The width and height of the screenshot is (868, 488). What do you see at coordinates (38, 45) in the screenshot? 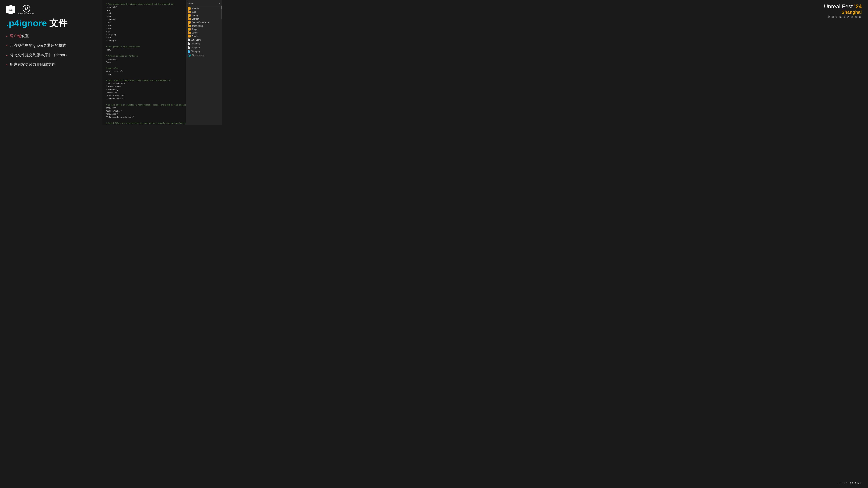
I see `bullet-text-2: 比流规范中的ignore更通用的格式` at bounding box center [38, 45].